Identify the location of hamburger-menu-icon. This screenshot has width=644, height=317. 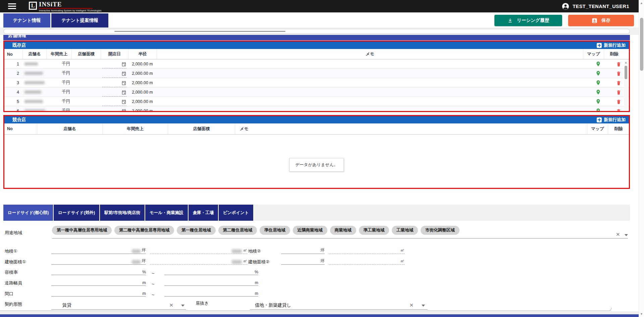
(12, 6).